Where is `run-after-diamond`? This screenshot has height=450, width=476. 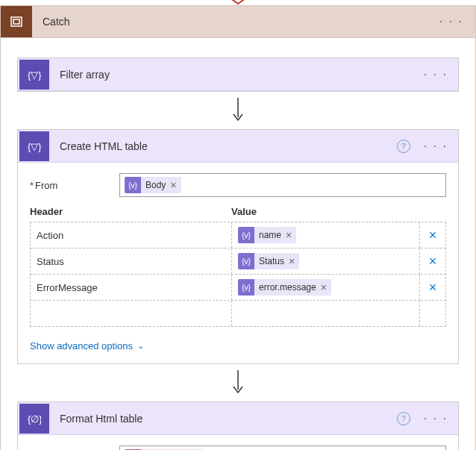 run-after-diamond is located at coordinates (238, 3).